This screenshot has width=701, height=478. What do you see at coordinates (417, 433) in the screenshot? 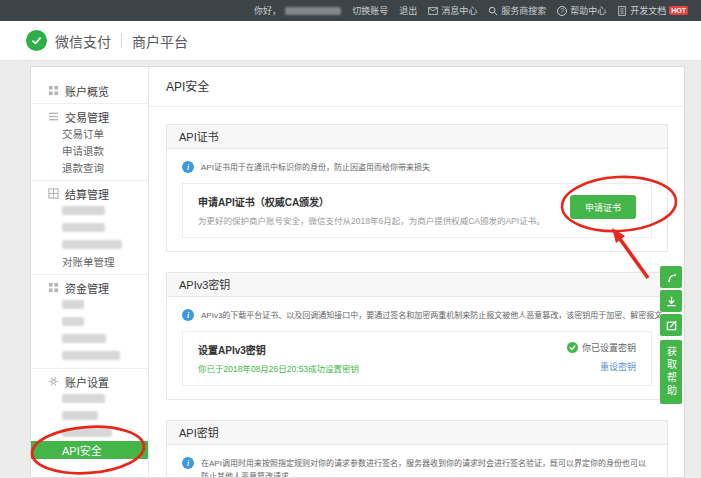
I see `api-key-card-title: API密钥` at bounding box center [417, 433].